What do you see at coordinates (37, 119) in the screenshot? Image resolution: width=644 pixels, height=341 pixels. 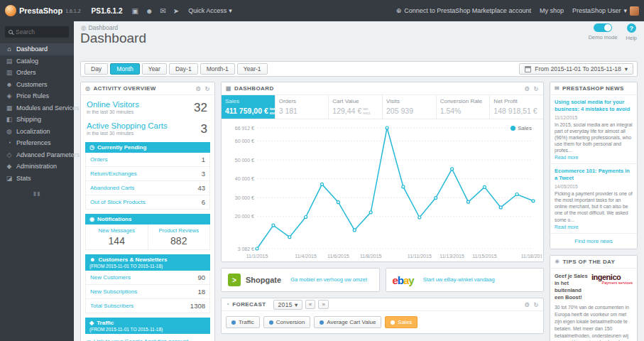 I see `sidebar-item-shipping: ◧Shipping` at bounding box center [37, 119].